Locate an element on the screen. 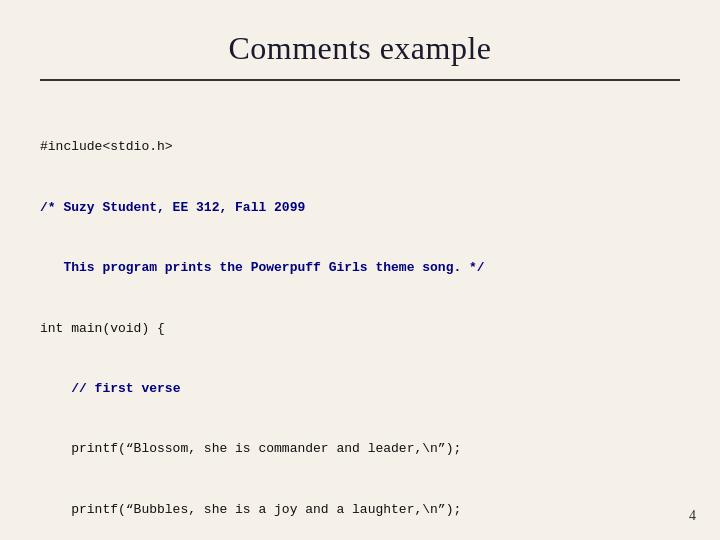 The width and height of the screenshot is (720, 540). code-line-5: // first verse is located at coordinates (360, 389).